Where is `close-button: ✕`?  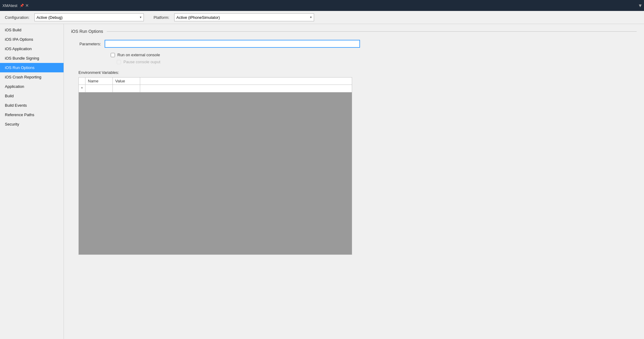 close-button: ✕ is located at coordinates (27, 5).